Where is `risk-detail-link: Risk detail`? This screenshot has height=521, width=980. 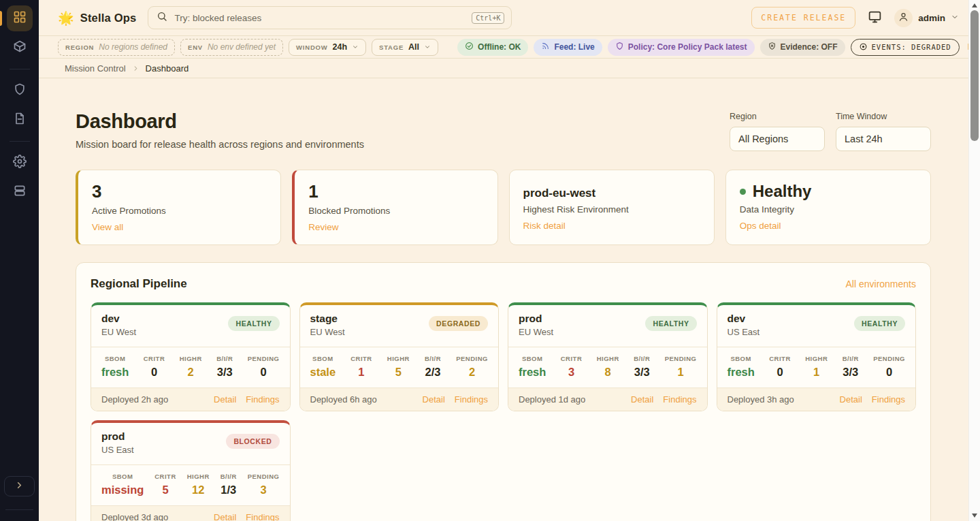 risk-detail-link: Risk detail is located at coordinates (544, 226).